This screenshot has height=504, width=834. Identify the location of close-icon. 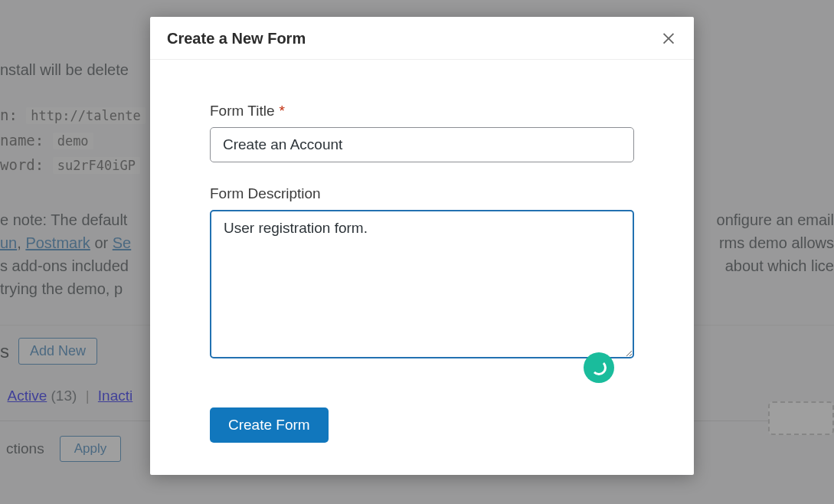
(669, 43).